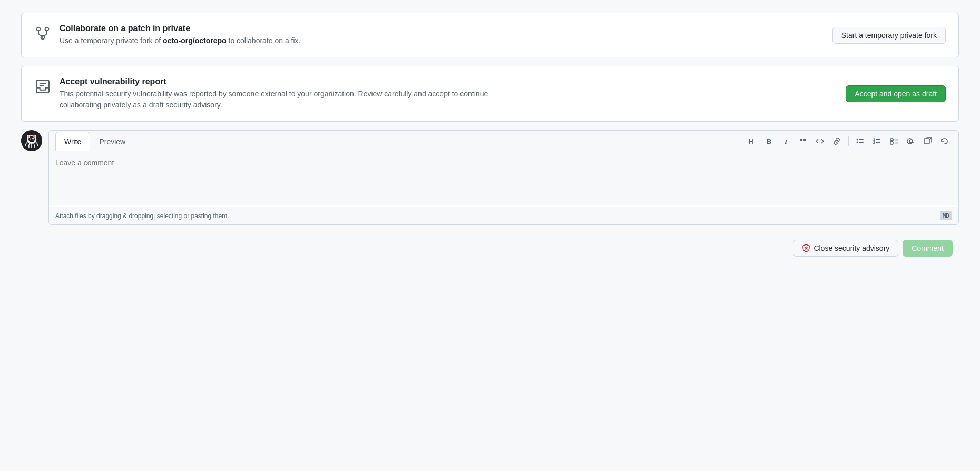  Describe the element at coordinates (286, 100) in the screenshot. I see `vulnerability-description: This potential security vulnerability wa…` at that location.